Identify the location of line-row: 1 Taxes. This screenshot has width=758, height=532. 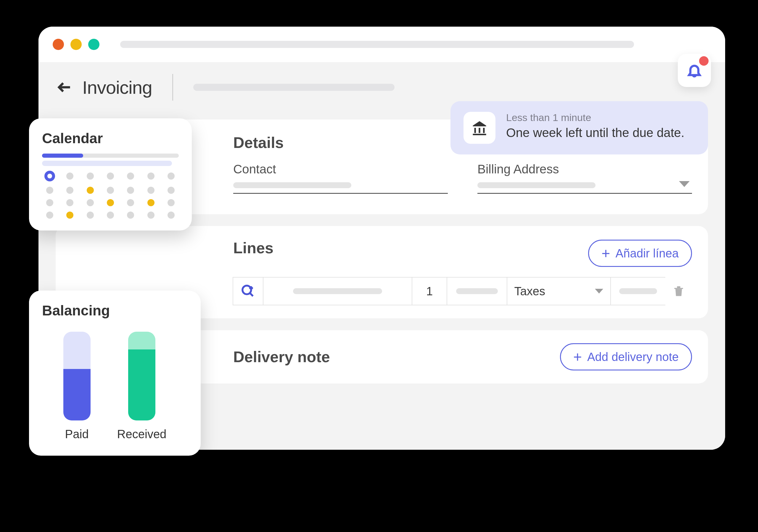
(463, 291).